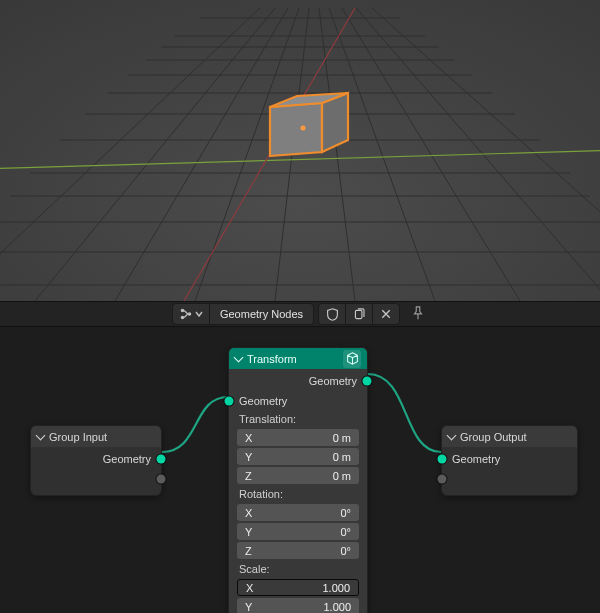  Describe the element at coordinates (298, 512) in the screenshot. I see `rotation-x-field: X0°` at that location.